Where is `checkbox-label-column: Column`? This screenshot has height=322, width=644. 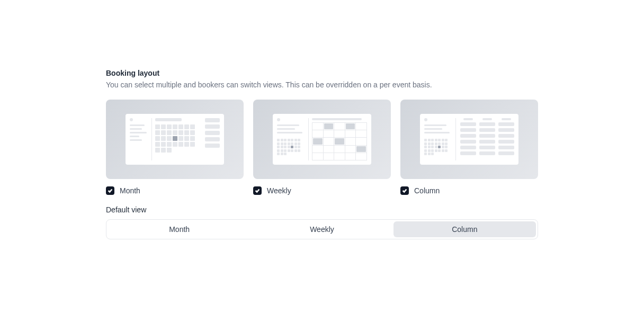 checkbox-label-column: Column is located at coordinates (427, 191).